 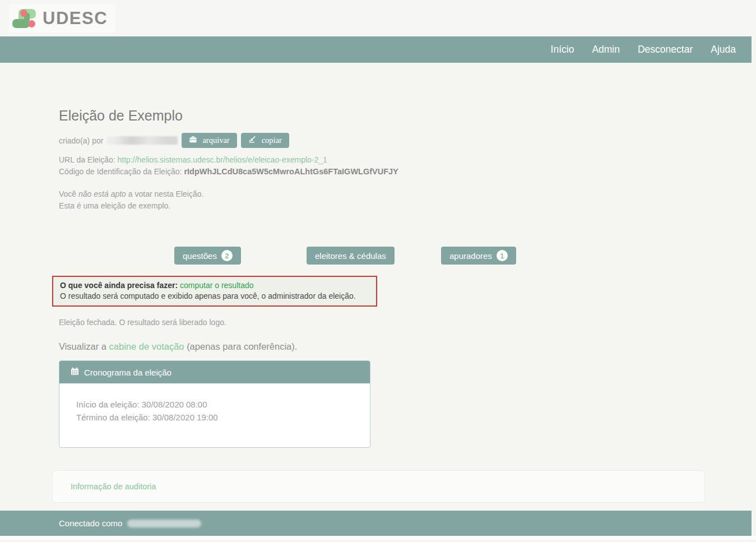 I want to click on election-url-line: URL da Eleição: http://helios.sistemas.u…, so click(x=407, y=160).